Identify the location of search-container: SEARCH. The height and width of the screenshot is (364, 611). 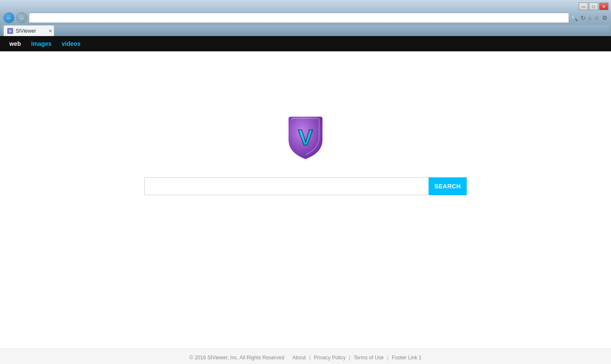
(306, 186).